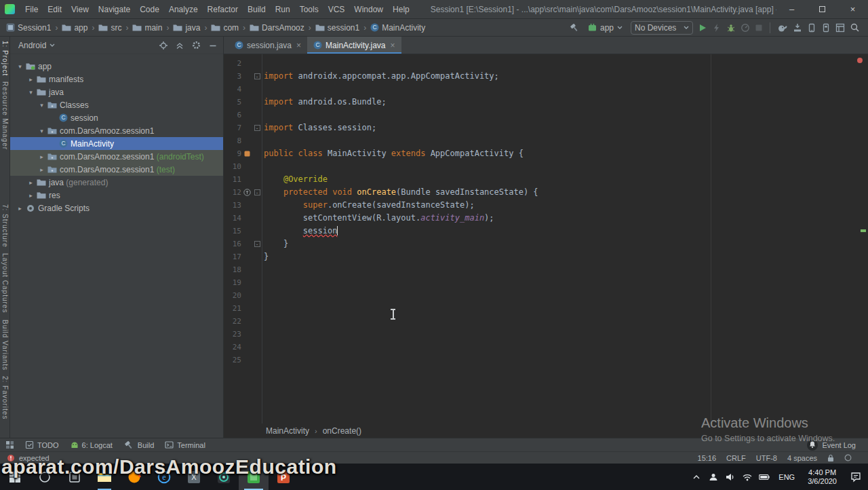  What do you see at coordinates (783, 28) in the screenshot?
I see `sync-gradle-icon` at bounding box center [783, 28].